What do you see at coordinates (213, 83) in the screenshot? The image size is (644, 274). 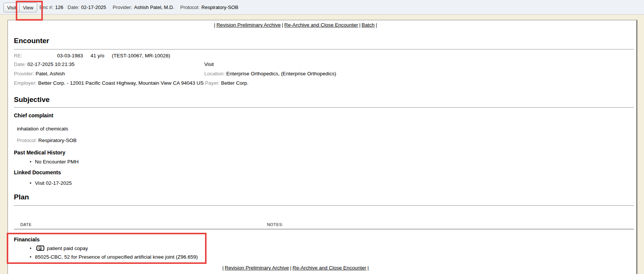 I see `payer-label: Payer:` at bounding box center [213, 83].